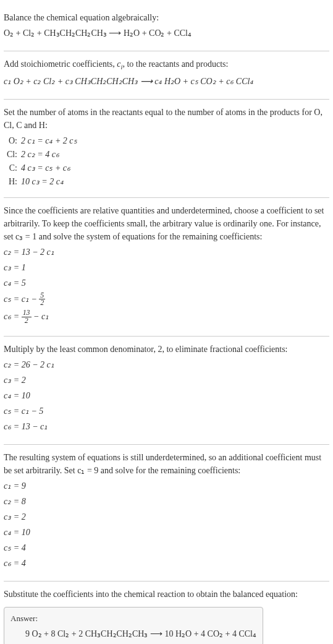 The width and height of the screenshot is (333, 644). Describe the element at coordinates (12, 155) in the screenshot. I see `atom-label-cl: Cl:` at that location.